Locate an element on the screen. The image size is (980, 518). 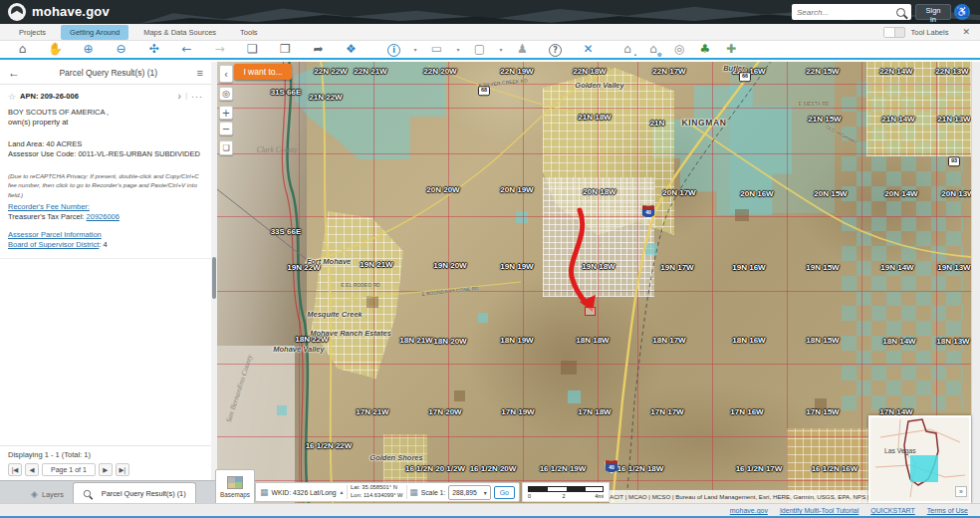
selected-parcel-outline is located at coordinates (590, 311).